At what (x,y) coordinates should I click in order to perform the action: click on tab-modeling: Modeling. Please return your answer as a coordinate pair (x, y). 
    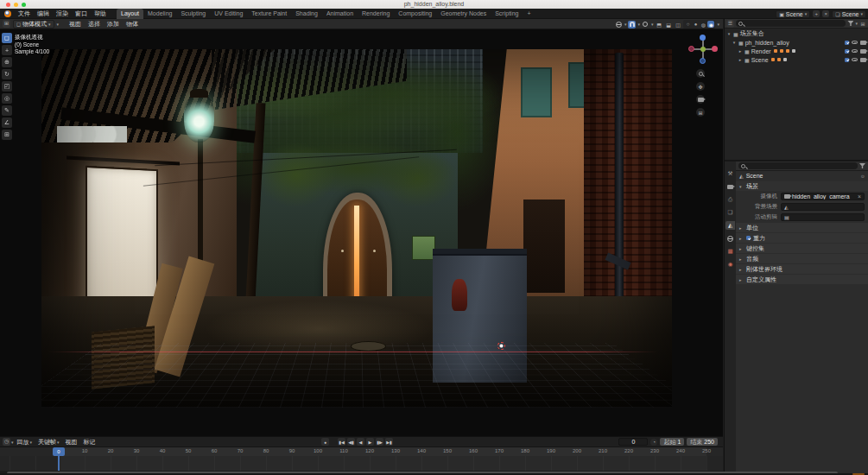
    Looking at the image, I should click on (160, 14).